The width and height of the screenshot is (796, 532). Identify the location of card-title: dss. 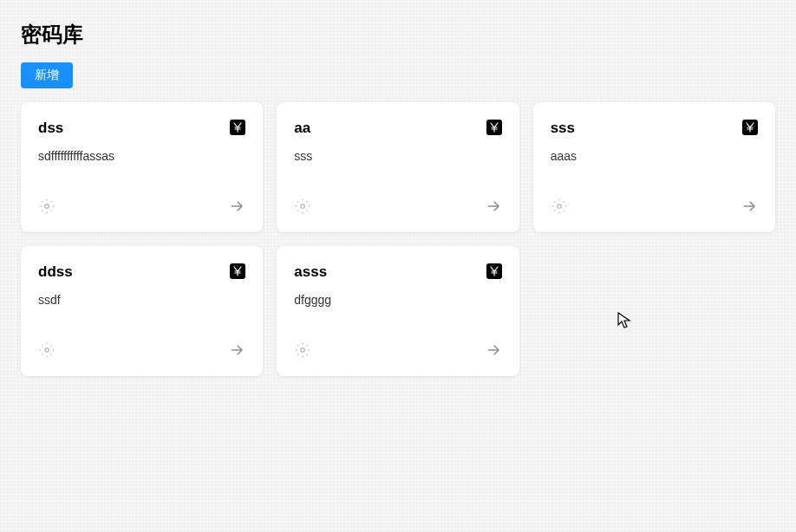
(50, 128).